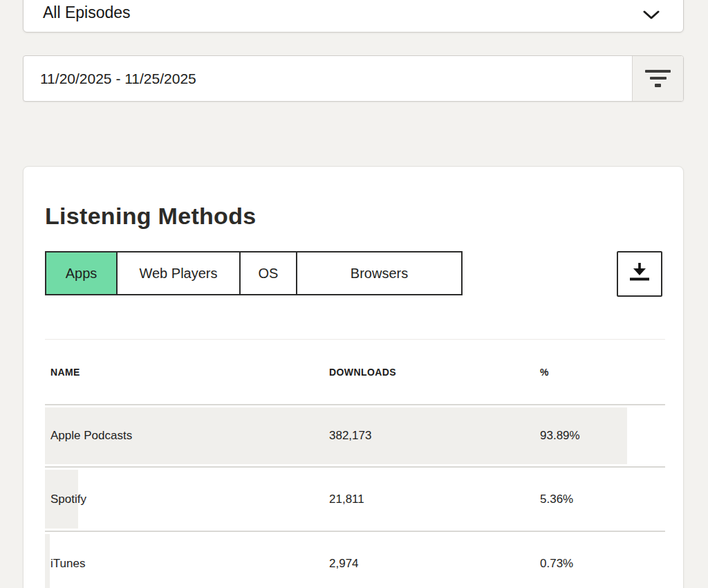 The width and height of the screenshot is (708, 588). Describe the element at coordinates (603, 372) in the screenshot. I see `column-header-percent: %` at that location.